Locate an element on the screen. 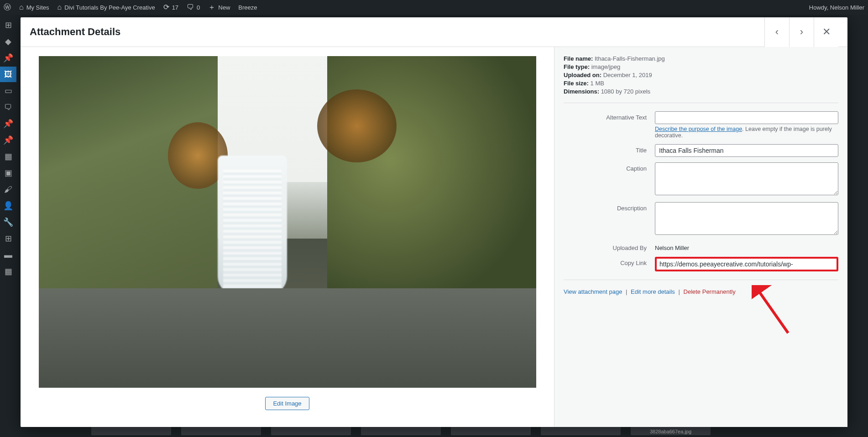  breeze-label: Breeze is located at coordinates (247, 7).